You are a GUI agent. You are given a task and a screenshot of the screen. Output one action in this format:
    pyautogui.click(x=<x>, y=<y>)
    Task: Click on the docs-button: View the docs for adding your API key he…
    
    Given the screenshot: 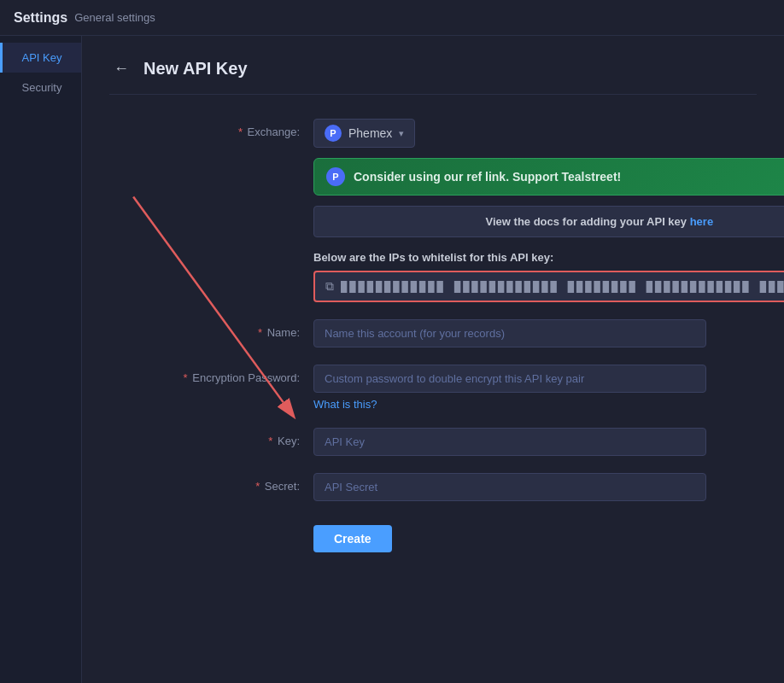 What is the action you would take?
    pyautogui.click(x=548, y=222)
    